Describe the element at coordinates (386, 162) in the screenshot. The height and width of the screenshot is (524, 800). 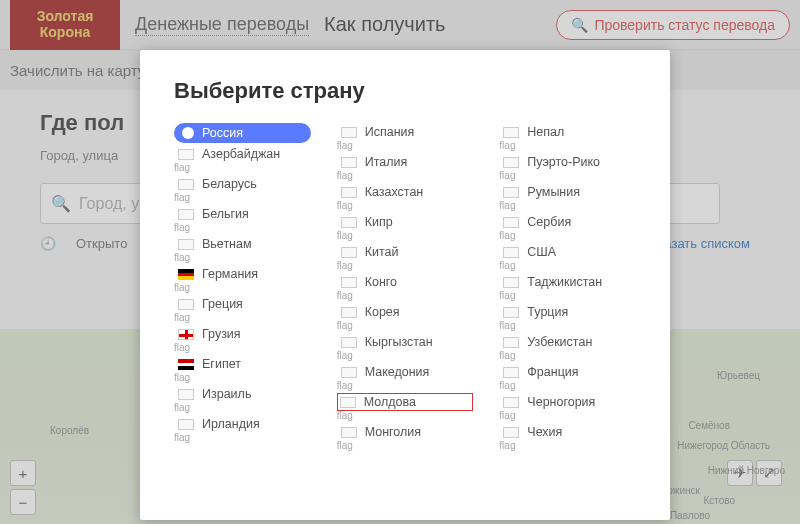
I see `country-name: Италия` at that location.